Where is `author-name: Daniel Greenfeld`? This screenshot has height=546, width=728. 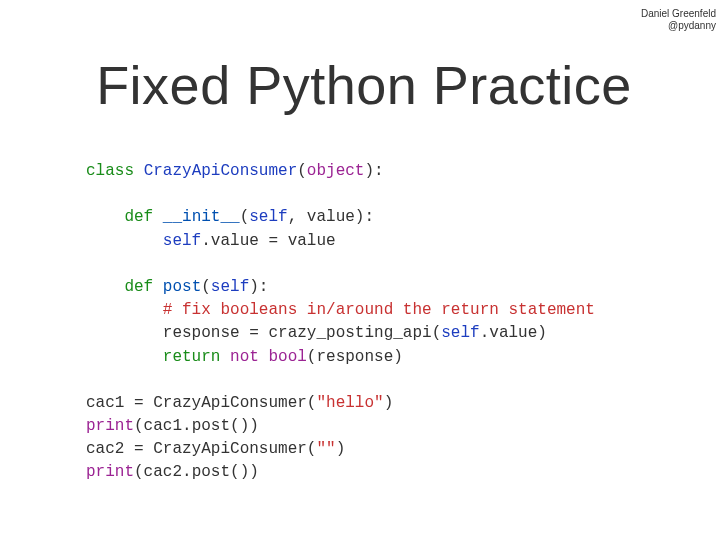
author-name: Daniel Greenfeld is located at coordinates (678, 14).